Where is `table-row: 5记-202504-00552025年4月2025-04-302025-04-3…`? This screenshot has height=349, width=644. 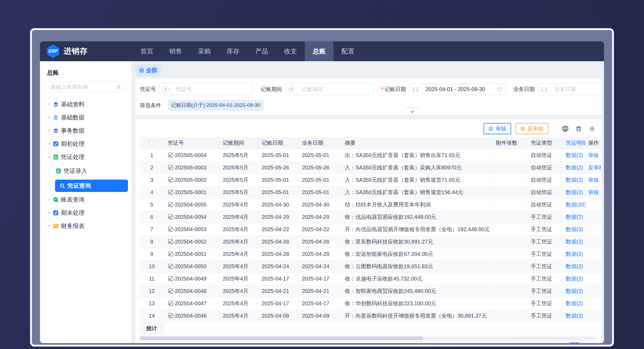
table-row: 5记-202504-00552025年4月2025-04-302025-04-3… is located at coordinates (370, 205).